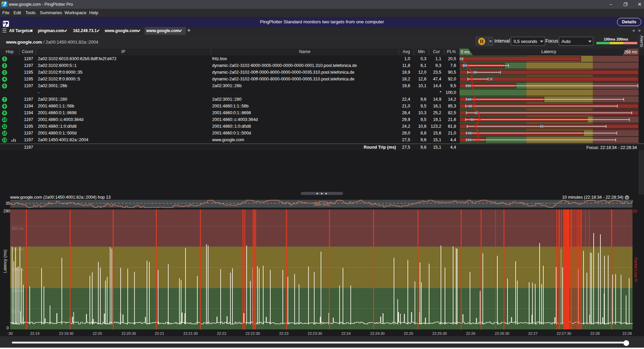  What do you see at coordinates (18, 228) in the screenshot?
I see `svg-text: 250 ms` at bounding box center [18, 228].